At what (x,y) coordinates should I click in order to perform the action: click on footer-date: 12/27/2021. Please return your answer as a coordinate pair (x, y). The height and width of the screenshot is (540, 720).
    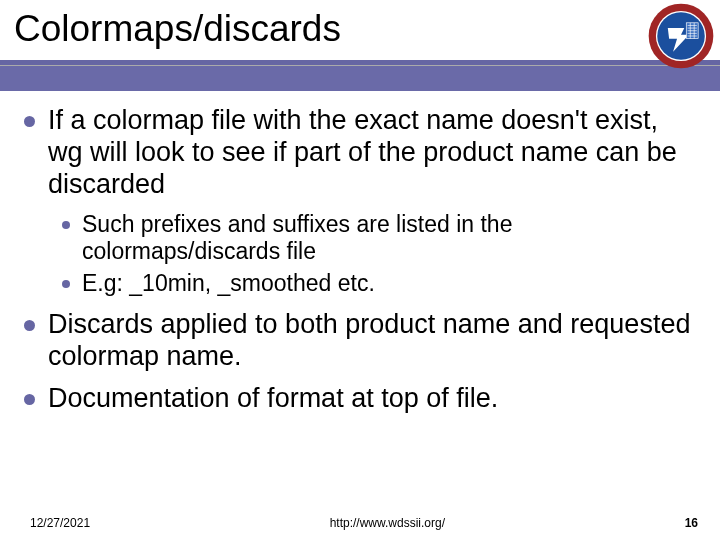
    Looking at the image, I should click on (60, 523).